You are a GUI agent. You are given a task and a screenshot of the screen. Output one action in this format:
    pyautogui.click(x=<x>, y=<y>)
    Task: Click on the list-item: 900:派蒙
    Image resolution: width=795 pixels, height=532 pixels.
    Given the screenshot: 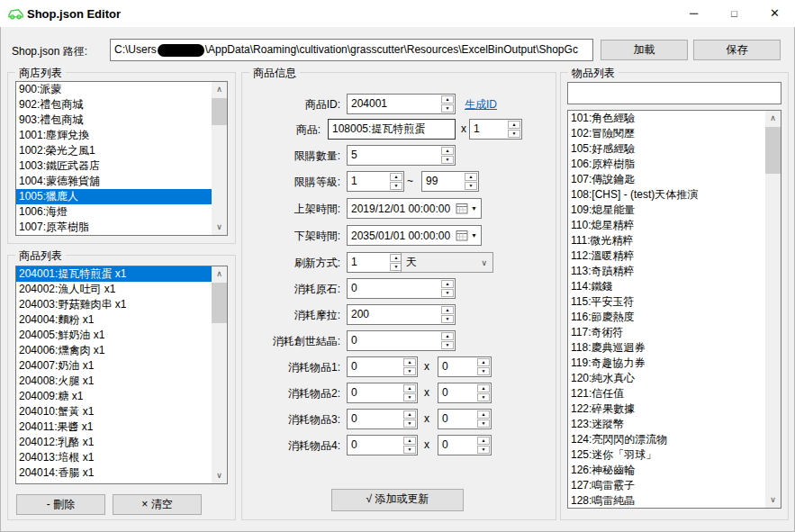 What is the action you would take?
    pyautogui.click(x=113, y=90)
    